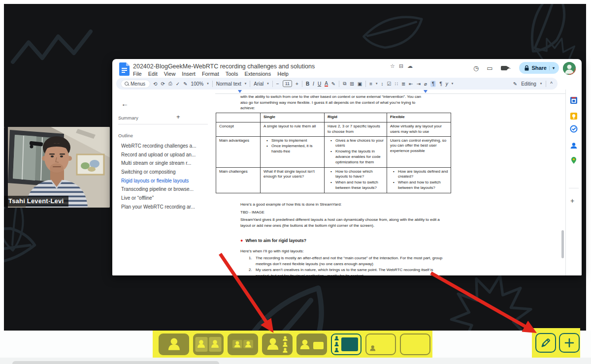 This screenshot has width=591, height=364. Describe the element at coordinates (356, 130) in the screenshot. I see `table-cell: Have 2, 3 or 7 specific layouts to choos…` at that location.